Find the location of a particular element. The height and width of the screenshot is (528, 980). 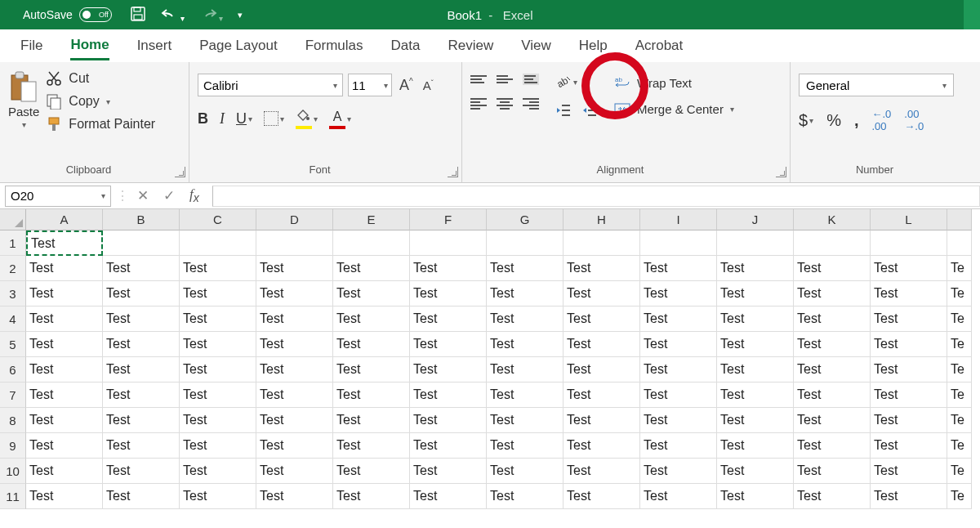

row-header: 9 is located at coordinates (13, 446).